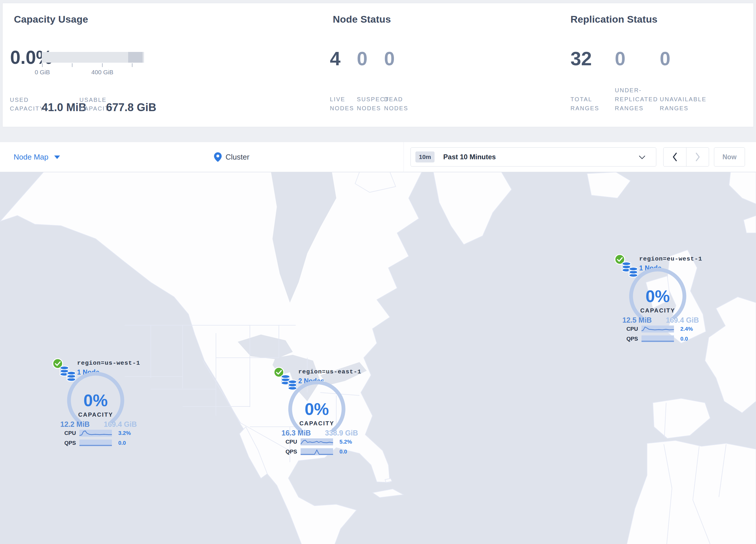 Image resolution: width=756 pixels, height=544 pixels. I want to click on replication-status-title: Replication Status, so click(614, 19).